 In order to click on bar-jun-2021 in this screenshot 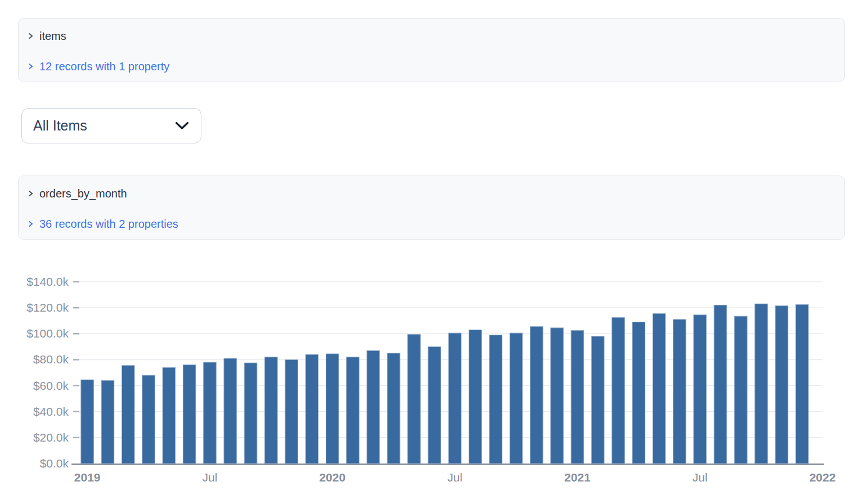, I will do `click(680, 392)`.